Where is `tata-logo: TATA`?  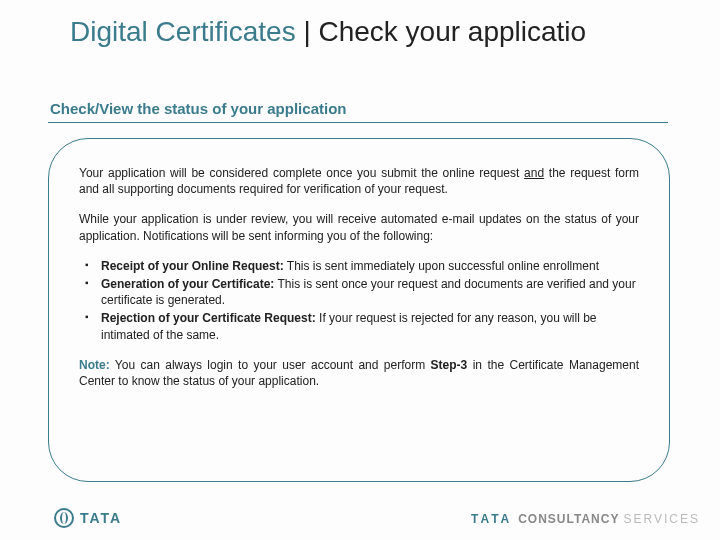
tata-logo: TATA is located at coordinates (88, 518).